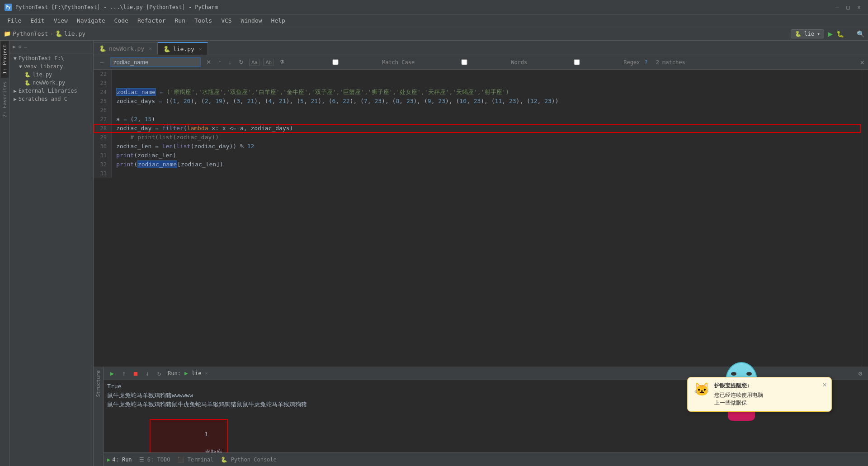 The width and height of the screenshot is (868, 466). What do you see at coordinates (226, 21) in the screenshot?
I see `menu-item-vcs: VCS` at bounding box center [226, 21].